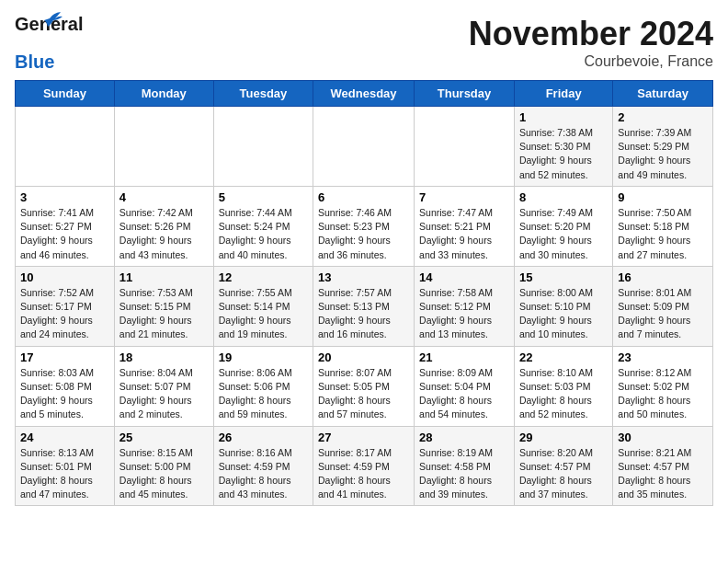 This screenshot has width=728, height=563. What do you see at coordinates (563, 155) in the screenshot?
I see `day-info: Sunrise: 7:38 AM Sunset: 5:30 PM Dayligh…` at bounding box center [563, 155].